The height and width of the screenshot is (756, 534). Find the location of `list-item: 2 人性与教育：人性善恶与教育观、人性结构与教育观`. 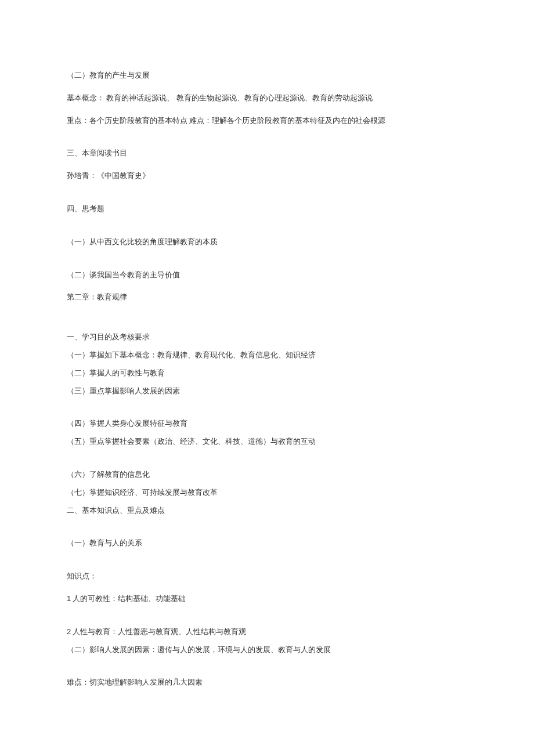

list-item: 2 人性与教育：人性善恶与教育观、人性结构与教育观 is located at coordinates (267, 632).